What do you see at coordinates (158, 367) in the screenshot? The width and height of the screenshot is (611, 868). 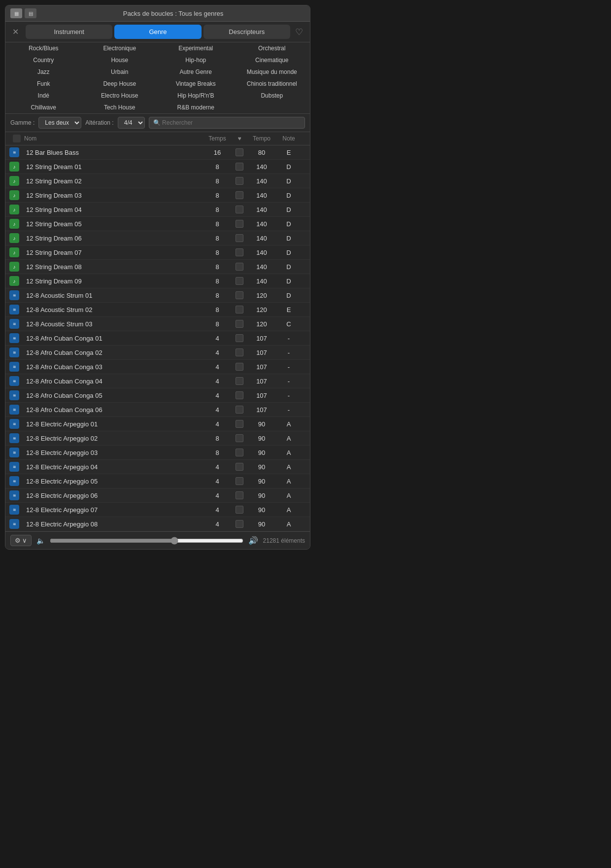 I see `table-row: ≋12-8 Afro Cuban Conga 034107-` at bounding box center [158, 367].